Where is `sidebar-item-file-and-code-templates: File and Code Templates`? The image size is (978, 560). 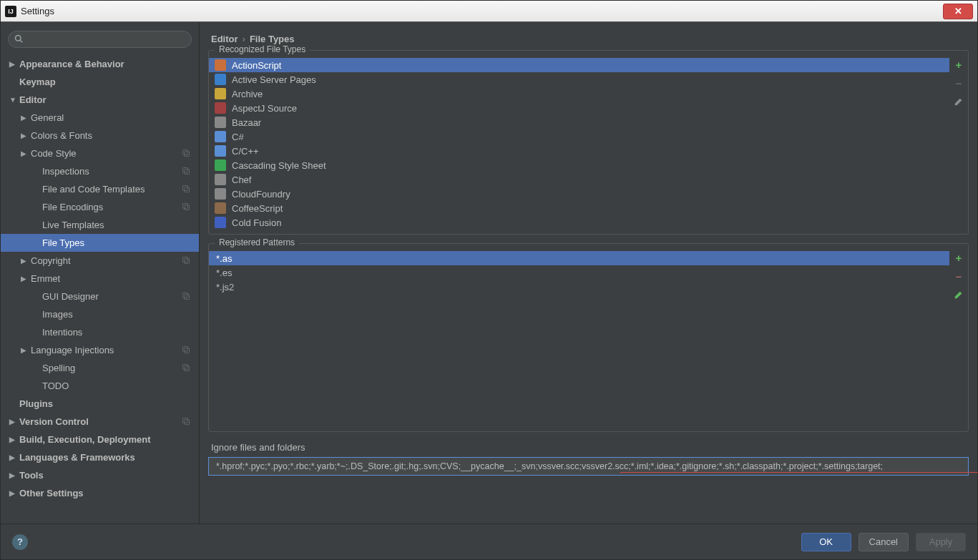 sidebar-item-file-and-code-templates: File and Code Templates is located at coordinates (100, 189).